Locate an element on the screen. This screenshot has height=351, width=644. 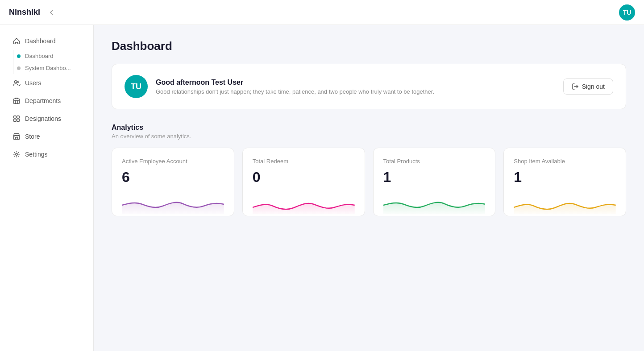
welcome-left: TU Good afternoon Test User Good relatio… is located at coordinates (279, 87).